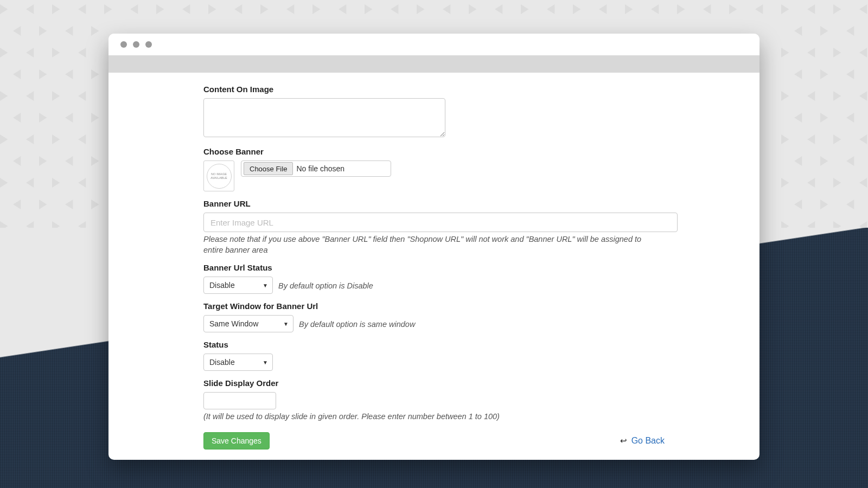  Describe the element at coordinates (234, 324) in the screenshot. I see `target-window-value: Same Window` at that location.